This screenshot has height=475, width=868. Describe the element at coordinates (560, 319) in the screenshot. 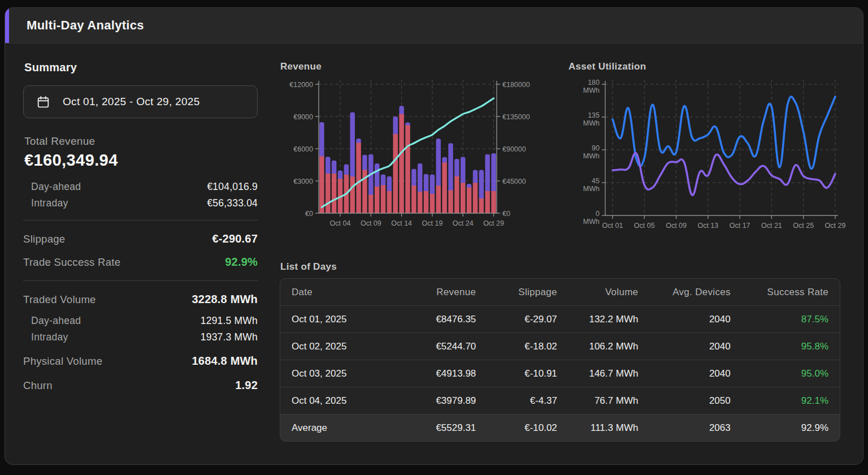

I see `table-row: Oct 01, 2025€8476.35€-29.07132.2 MWh2040…` at that location.